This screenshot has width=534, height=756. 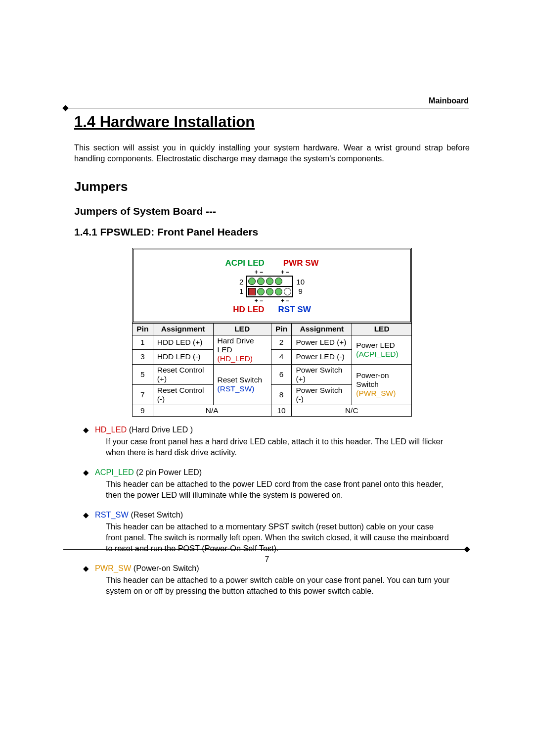 What do you see at coordinates (115, 472) in the screenshot?
I see `note-code: ACPI_LED` at bounding box center [115, 472].